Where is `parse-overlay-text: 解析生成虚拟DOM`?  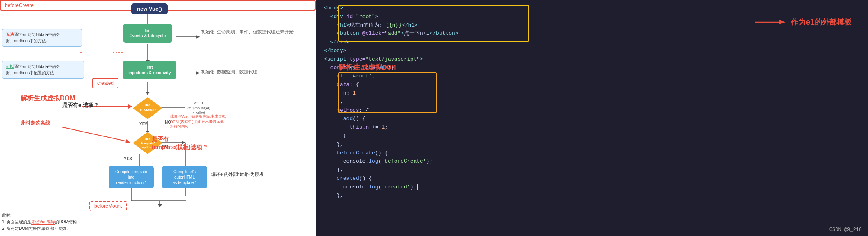 parse-overlay-text: 解析生成虚拟DOM is located at coordinates (367, 67).